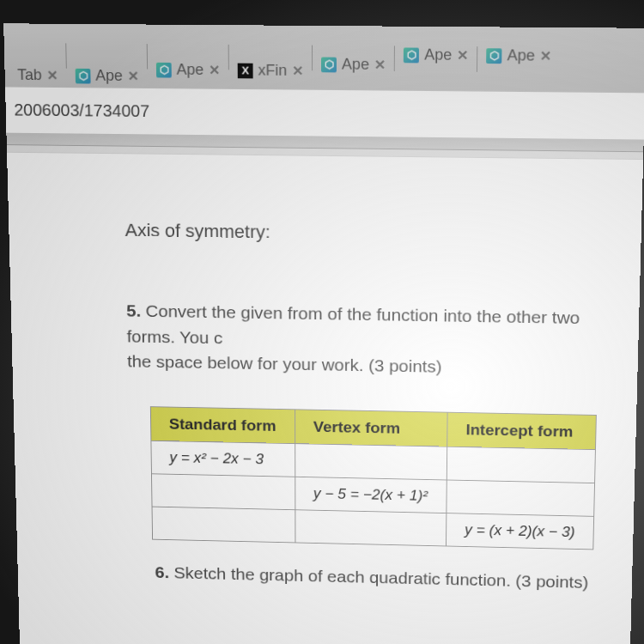 Image resolution: width=644 pixels, height=644 pixels. I want to click on x-favicon-icon: X, so click(246, 70).